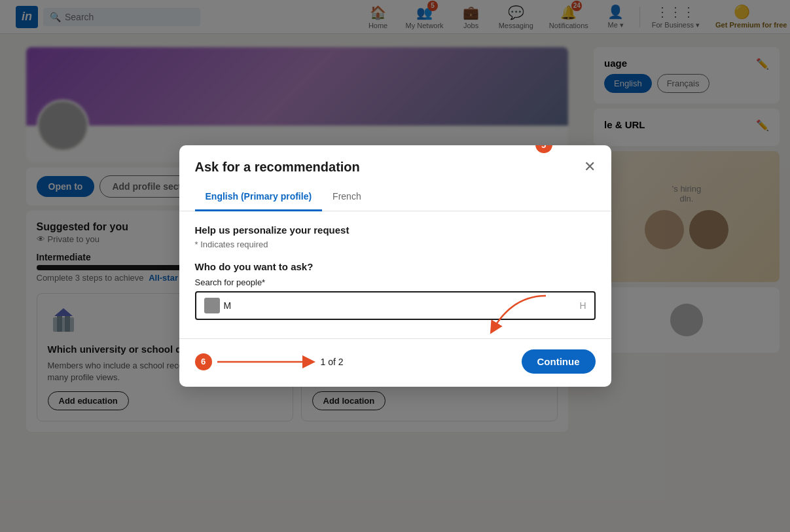  I want to click on tab-french: French, so click(347, 198).